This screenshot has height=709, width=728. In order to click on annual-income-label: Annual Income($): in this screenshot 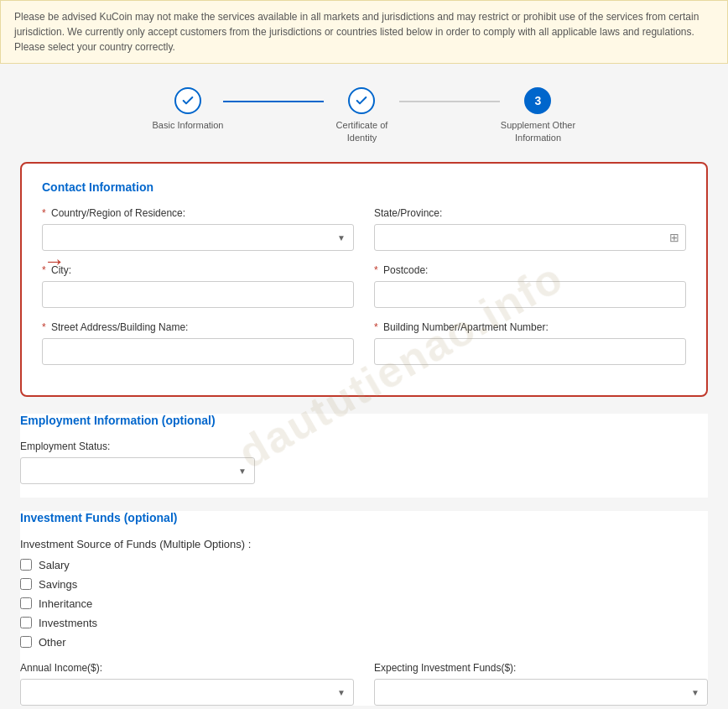, I will do `click(187, 668)`.